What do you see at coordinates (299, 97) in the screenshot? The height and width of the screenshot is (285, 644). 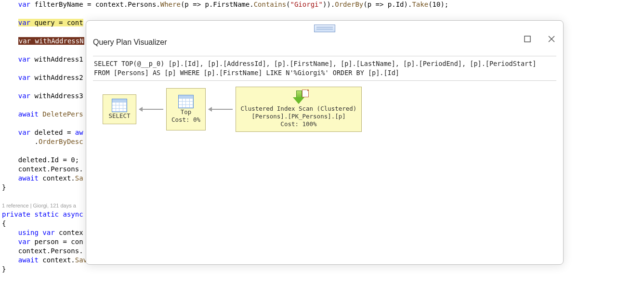 I see `scan-arrow-icon` at bounding box center [299, 97].